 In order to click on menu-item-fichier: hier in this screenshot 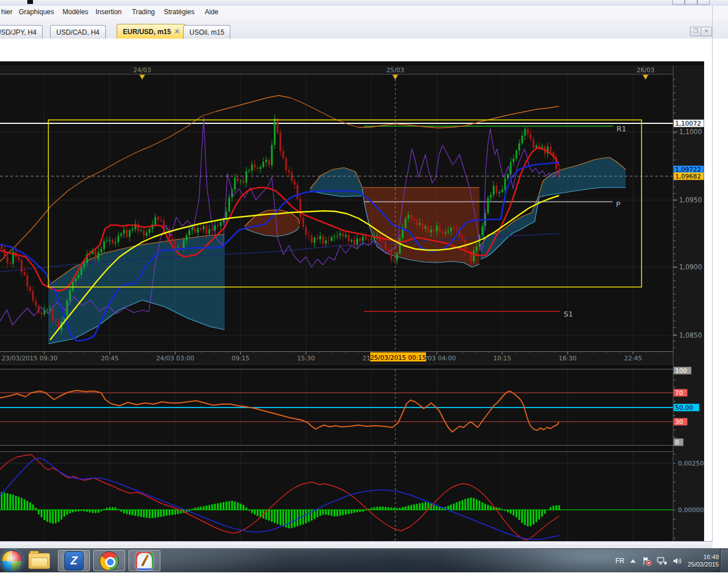, I will do `click(7, 12)`.